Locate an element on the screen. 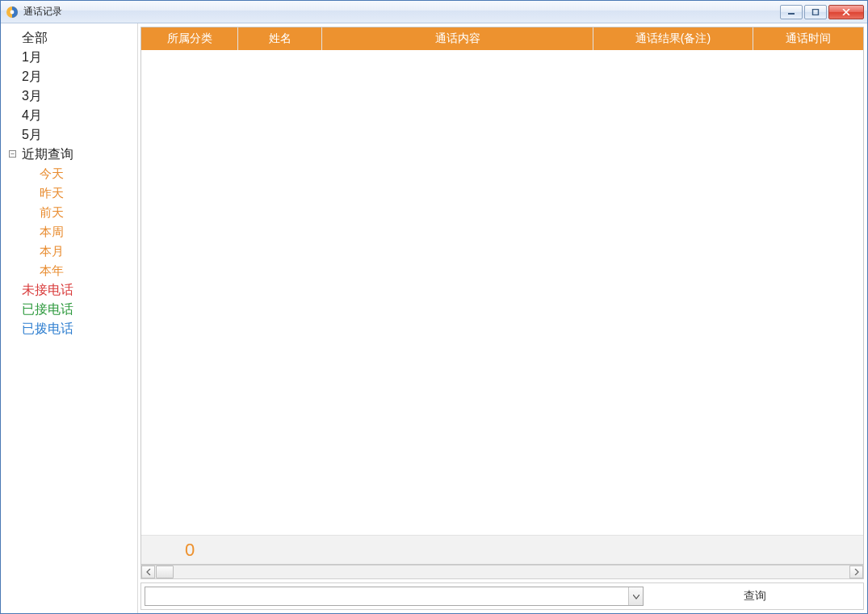  search-button: 查询 is located at coordinates (755, 596).